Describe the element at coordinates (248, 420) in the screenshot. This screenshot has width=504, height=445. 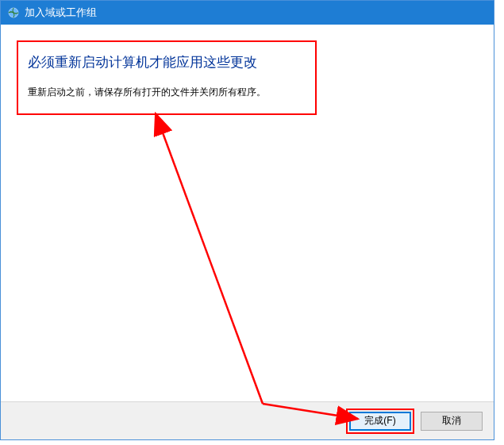
I see `dialog-footer: 完成(F) 取消` at that location.